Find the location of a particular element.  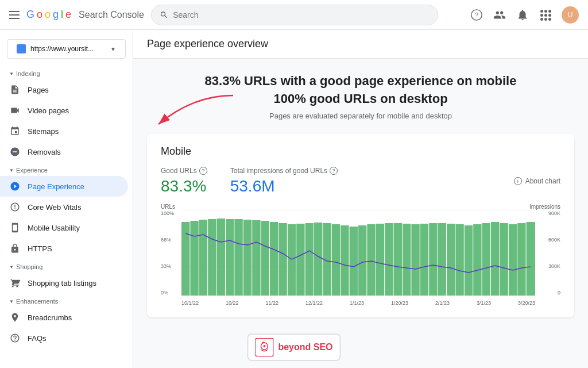

watermark-icon is located at coordinates (264, 347).